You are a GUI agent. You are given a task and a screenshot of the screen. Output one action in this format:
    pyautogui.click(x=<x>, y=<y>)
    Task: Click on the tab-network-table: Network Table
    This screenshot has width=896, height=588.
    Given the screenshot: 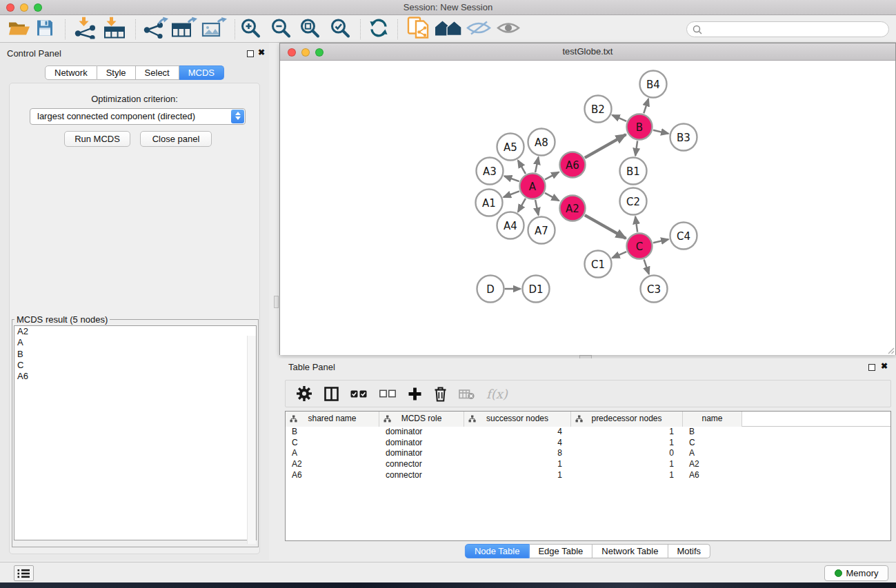 What is the action you would take?
    pyautogui.click(x=630, y=551)
    